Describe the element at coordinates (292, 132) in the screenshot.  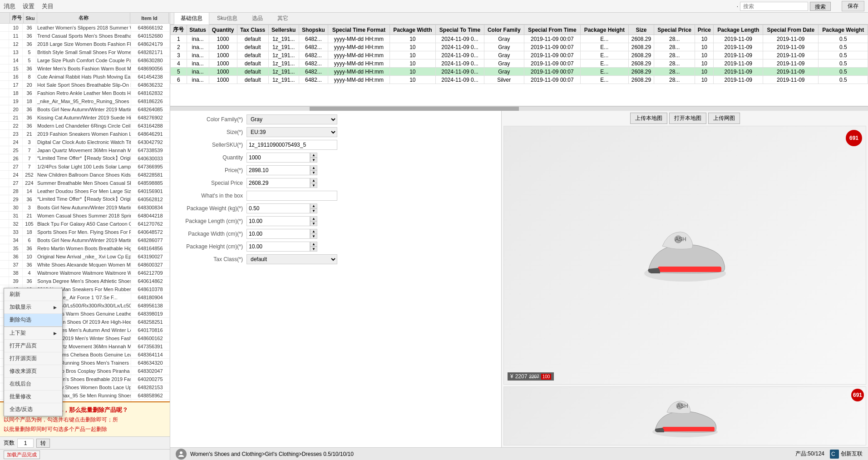
I see `size-select: EU:39 EU:40 EU:41 EU:42` at that location.